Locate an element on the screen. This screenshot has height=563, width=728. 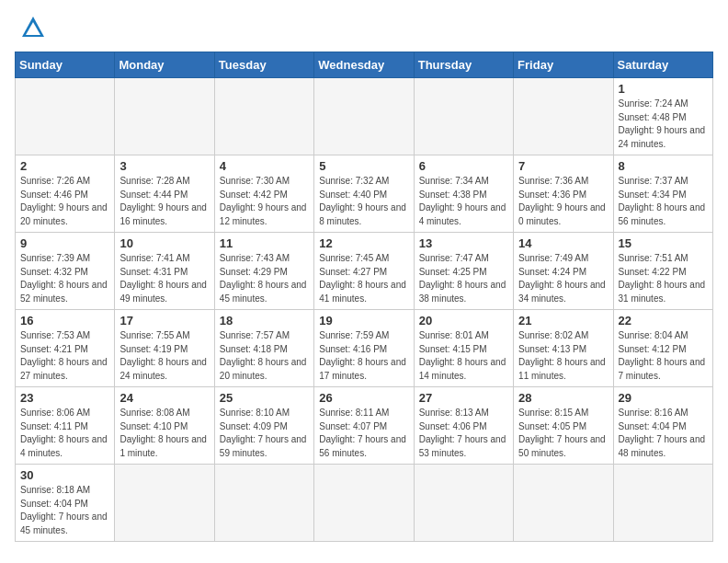
day-info: Sunrise: 8:18 AM Sunset: 4:04 PM Dayligh… is located at coordinates (64, 511).